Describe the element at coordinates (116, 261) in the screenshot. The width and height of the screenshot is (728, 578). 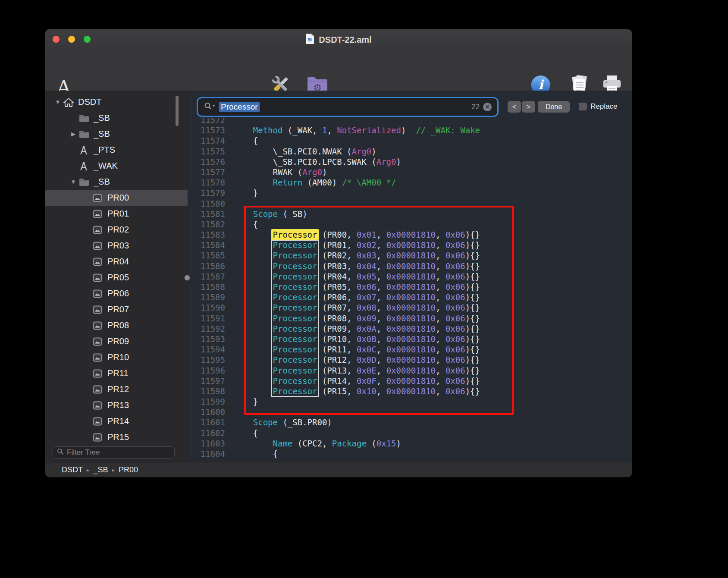
I see `tree-item-pr04: PR04` at that location.